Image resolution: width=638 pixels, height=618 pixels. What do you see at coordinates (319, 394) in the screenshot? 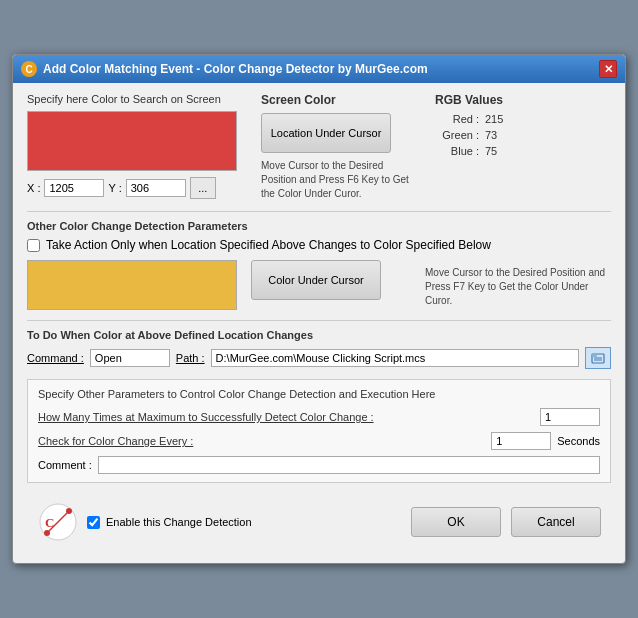
I see `params-title: Specify Other Parameters to Control Colo…` at bounding box center [319, 394].